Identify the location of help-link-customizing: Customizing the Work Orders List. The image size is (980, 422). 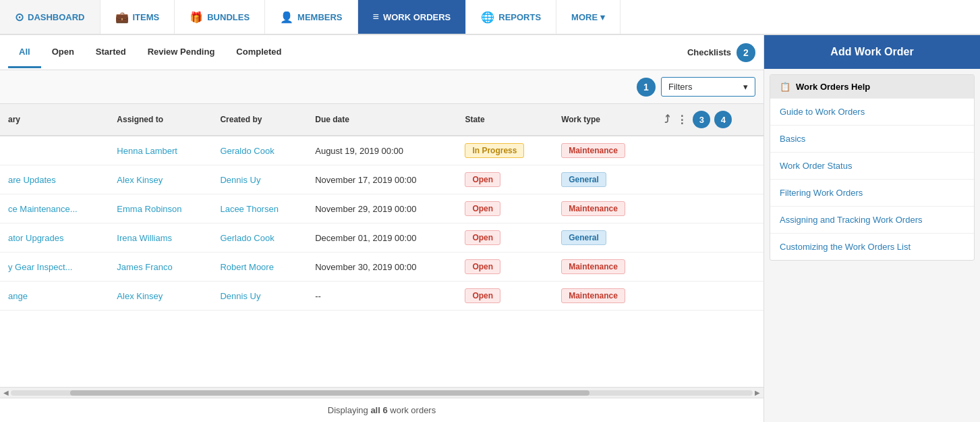
(872, 247).